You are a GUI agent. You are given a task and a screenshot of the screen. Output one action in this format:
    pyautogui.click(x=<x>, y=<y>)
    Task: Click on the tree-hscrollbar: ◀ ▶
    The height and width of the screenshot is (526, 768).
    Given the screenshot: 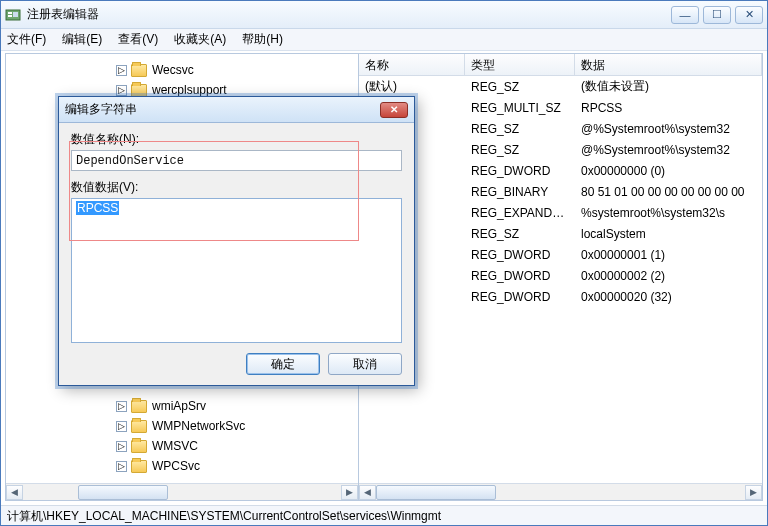 What is the action you would take?
    pyautogui.click(x=182, y=492)
    